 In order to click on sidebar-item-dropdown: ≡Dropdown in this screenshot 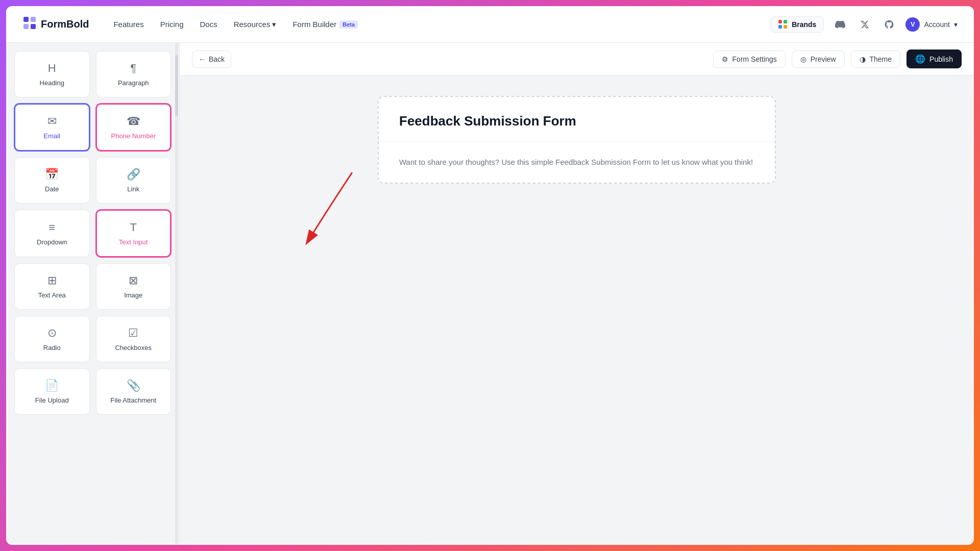, I will do `click(52, 234)`.